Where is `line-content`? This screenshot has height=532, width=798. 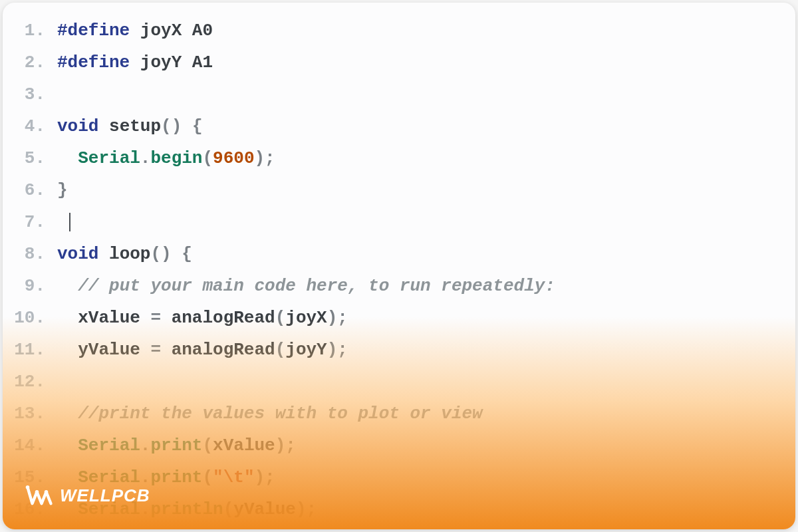 line-content is located at coordinates (64, 222).